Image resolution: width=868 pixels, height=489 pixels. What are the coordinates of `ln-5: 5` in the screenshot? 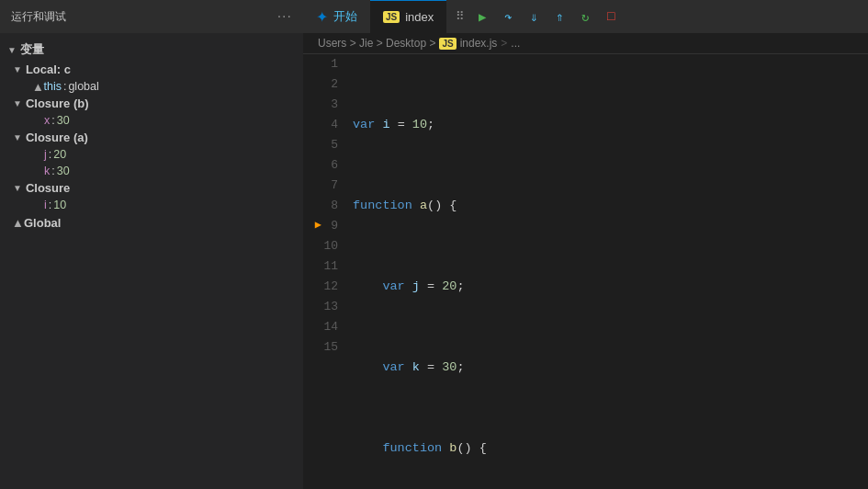 It's located at (326, 145).